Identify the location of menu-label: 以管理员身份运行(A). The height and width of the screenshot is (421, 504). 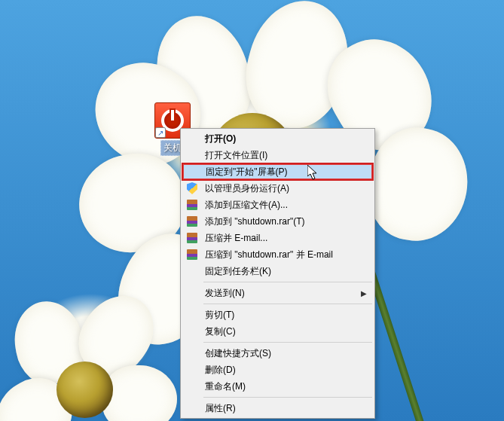
(247, 188).